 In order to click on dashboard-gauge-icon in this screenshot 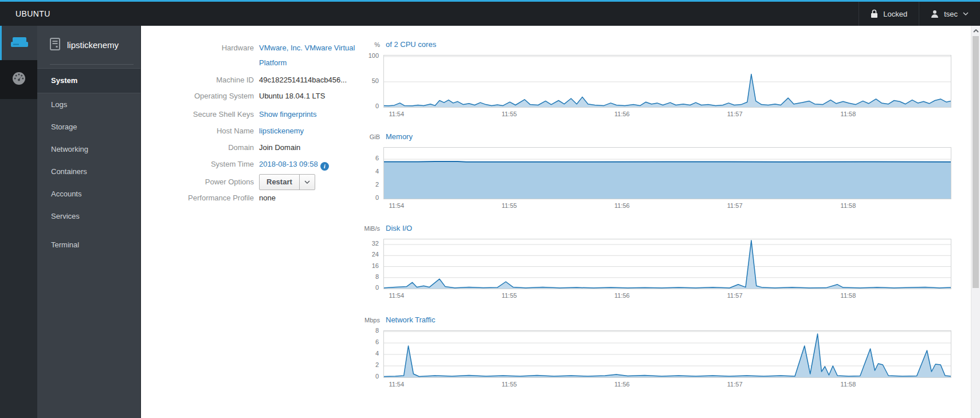, I will do `click(19, 80)`.